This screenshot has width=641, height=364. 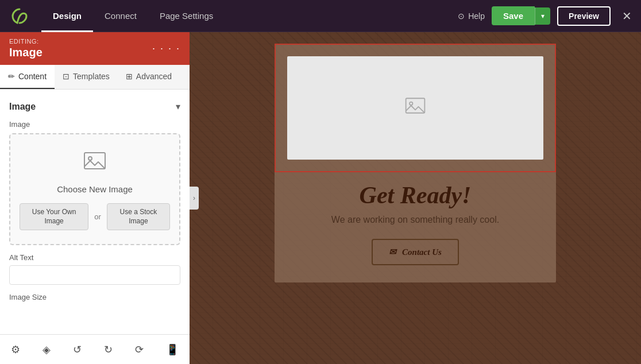 I want to click on preview-button: Preview, so click(x=584, y=16).